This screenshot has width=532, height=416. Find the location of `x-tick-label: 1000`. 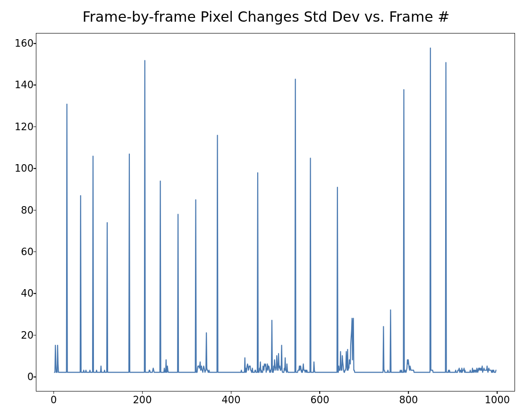

x-tick-label: 1000 is located at coordinates (498, 400).